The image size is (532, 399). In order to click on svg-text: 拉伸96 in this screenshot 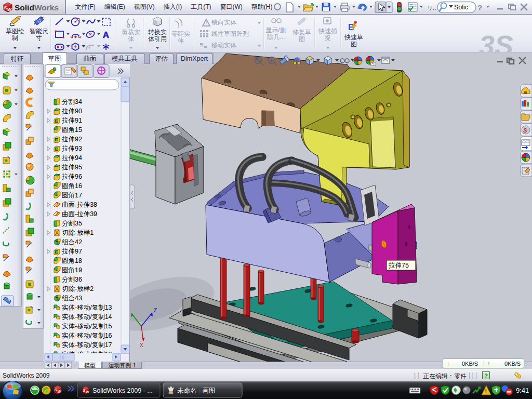, I will do `click(72, 177)`.